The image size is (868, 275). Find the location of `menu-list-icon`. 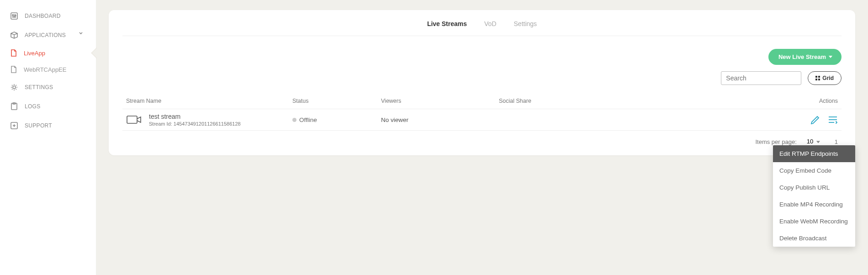

menu-list-icon is located at coordinates (833, 120).